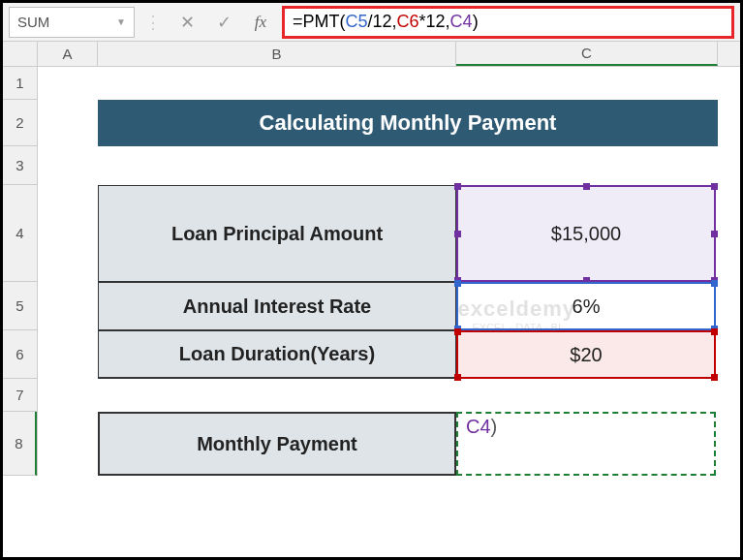  What do you see at coordinates (19, 395) in the screenshot?
I see `row-header-7: 7` at bounding box center [19, 395].